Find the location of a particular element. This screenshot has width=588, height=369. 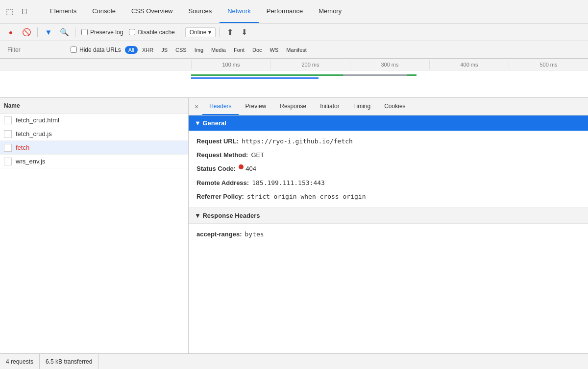

status-bar: 4 requests 6.5 kB transferred is located at coordinates (294, 361).